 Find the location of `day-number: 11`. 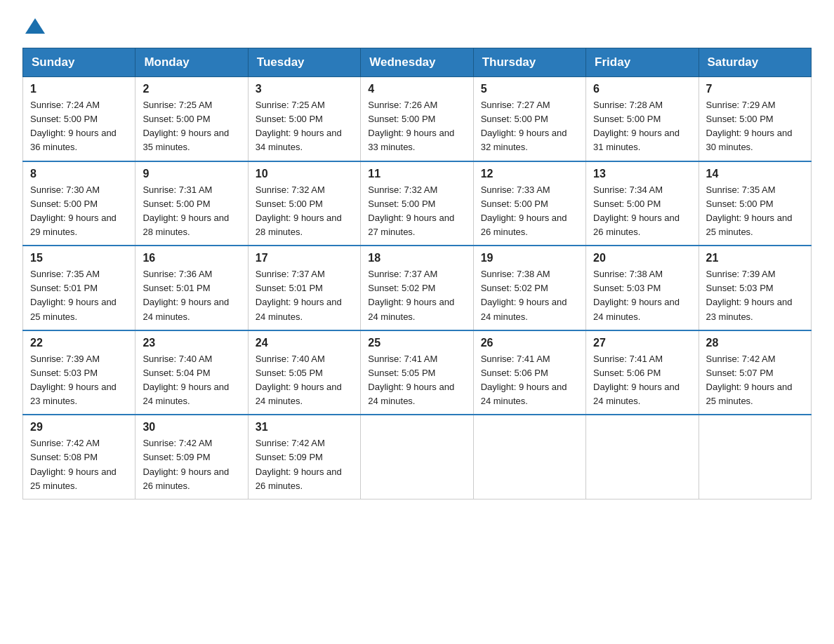

day-number: 11 is located at coordinates (417, 174).